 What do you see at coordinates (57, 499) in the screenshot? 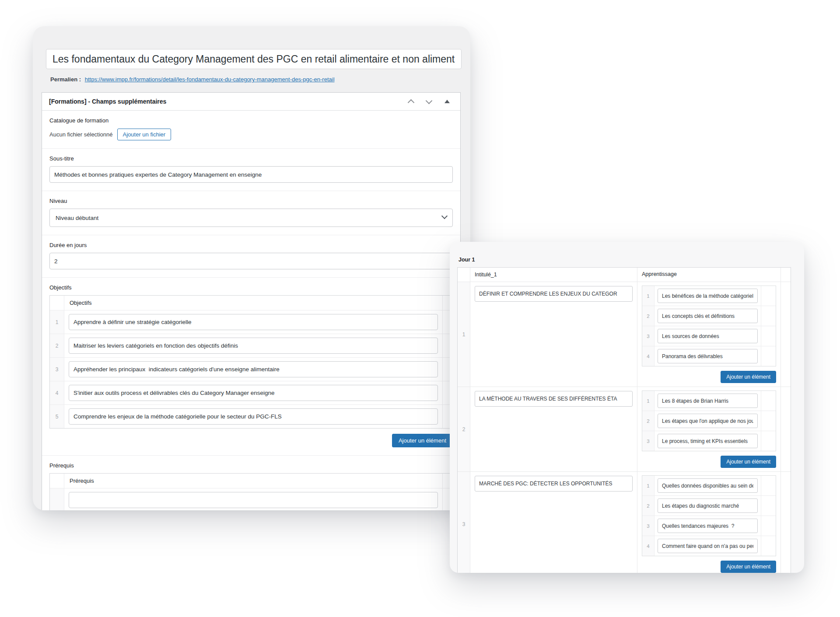
I see `row-number` at bounding box center [57, 499].